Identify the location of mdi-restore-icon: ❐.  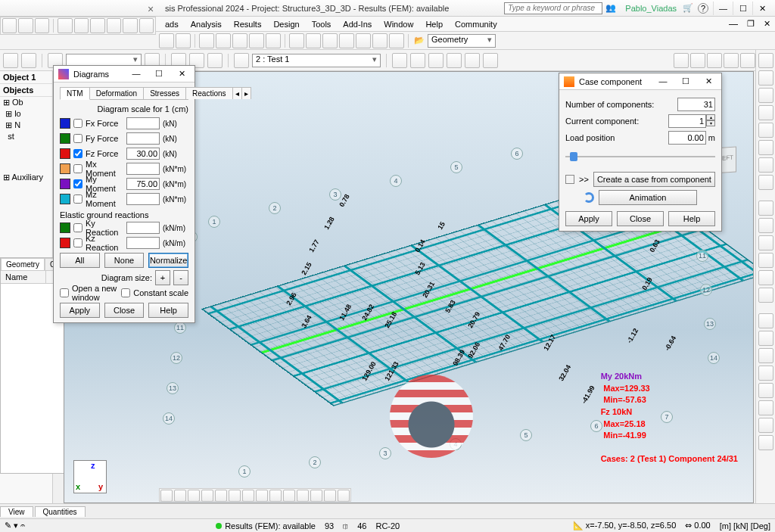
(751, 24).